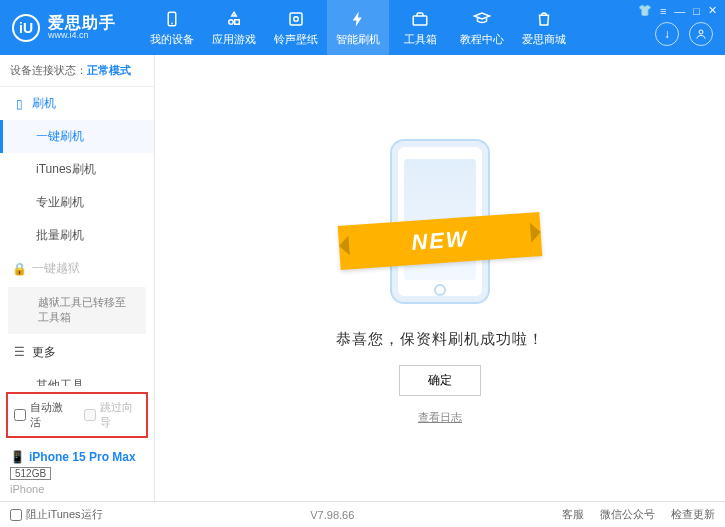  What do you see at coordinates (573, 514) in the screenshot?
I see `footer-customer-service: 客服` at bounding box center [573, 514].